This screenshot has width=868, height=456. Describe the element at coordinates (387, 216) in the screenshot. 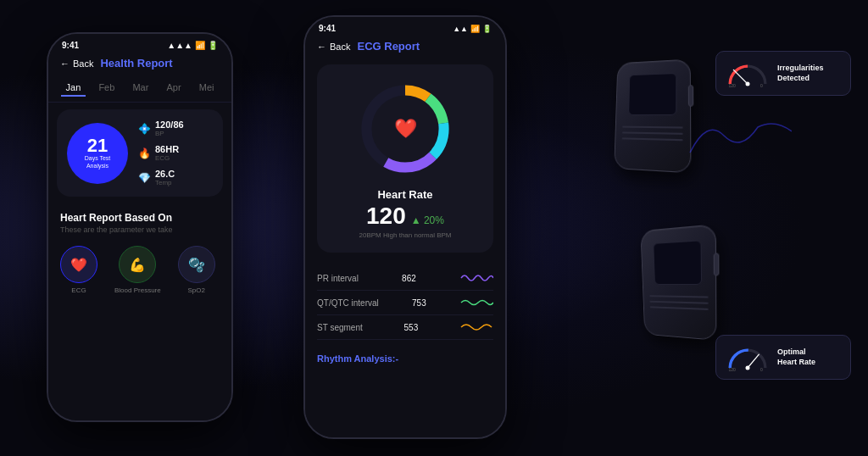

I see `heart-rate-number: 120` at that location.